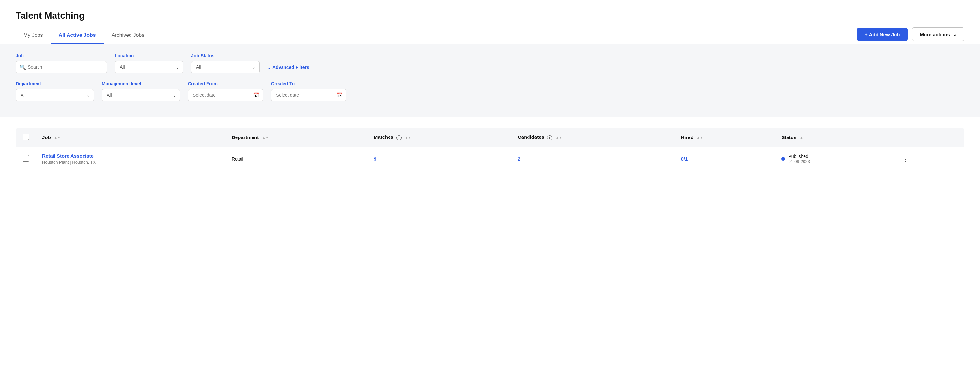  What do you see at coordinates (226, 55) in the screenshot?
I see `job-status-filter-label: Job Status` at bounding box center [226, 55].